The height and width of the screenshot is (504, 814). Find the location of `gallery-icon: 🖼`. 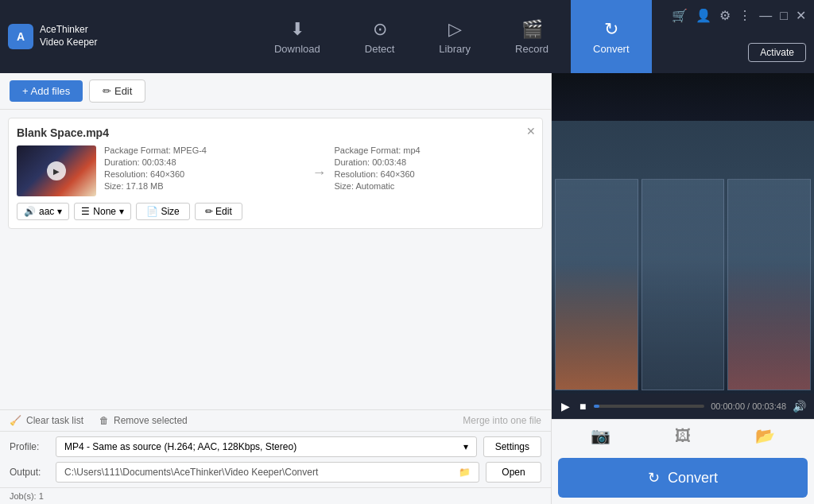

gallery-icon: 🖼 is located at coordinates (683, 436).